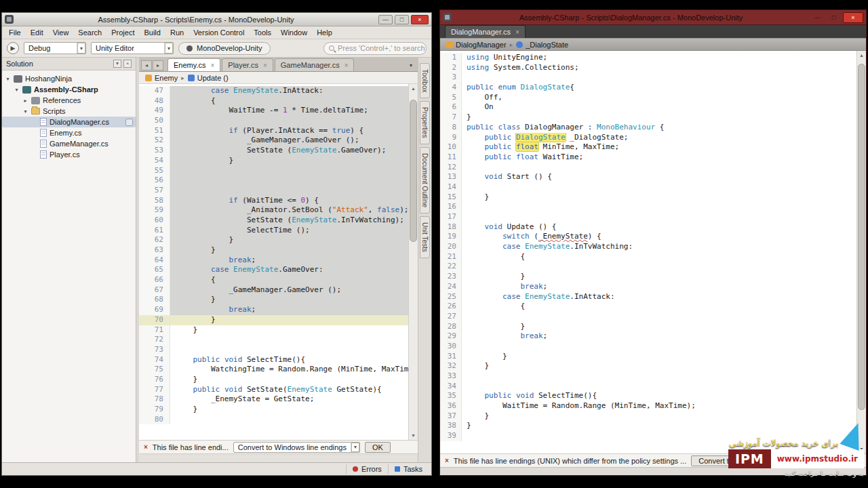 This screenshot has height=488, width=868. I want to click on code-line-54: 54 }, so click(274, 161).